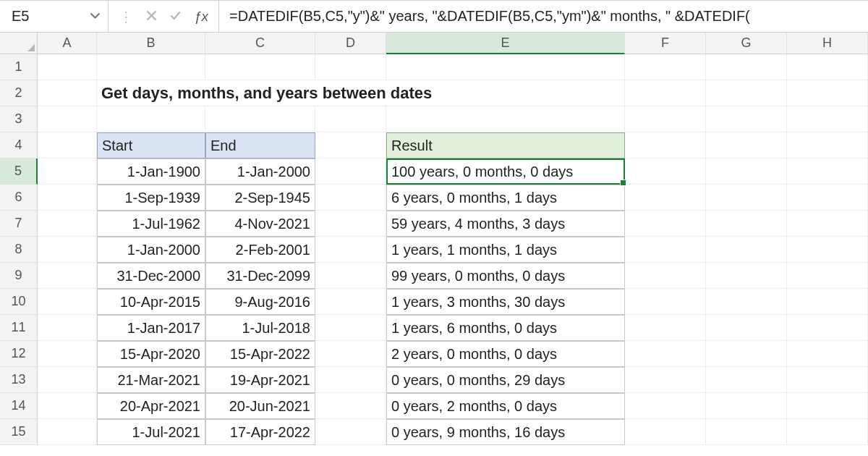 This screenshot has height=456, width=868. I want to click on table-header-result: Result, so click(506, 145).